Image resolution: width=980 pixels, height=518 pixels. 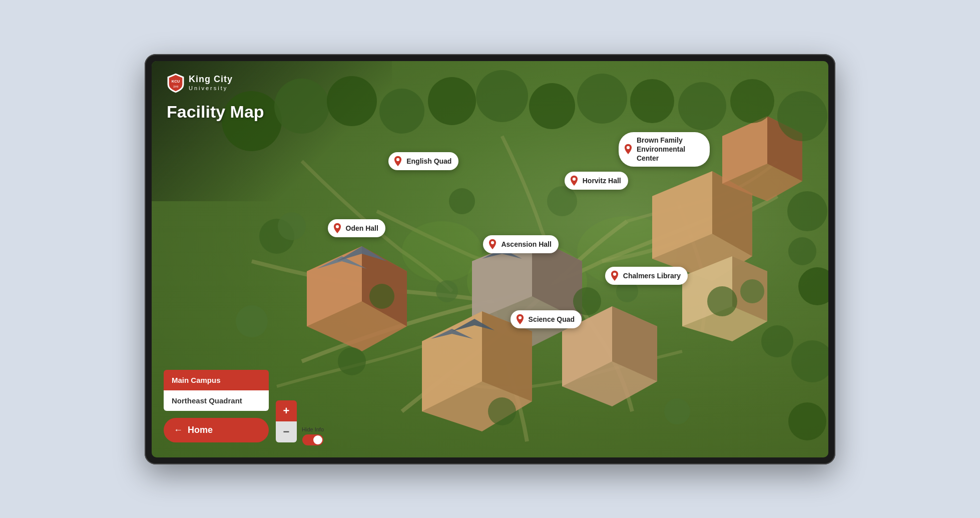 I want to click on home-arrow-icon: ←, so click(x=178, y=430).